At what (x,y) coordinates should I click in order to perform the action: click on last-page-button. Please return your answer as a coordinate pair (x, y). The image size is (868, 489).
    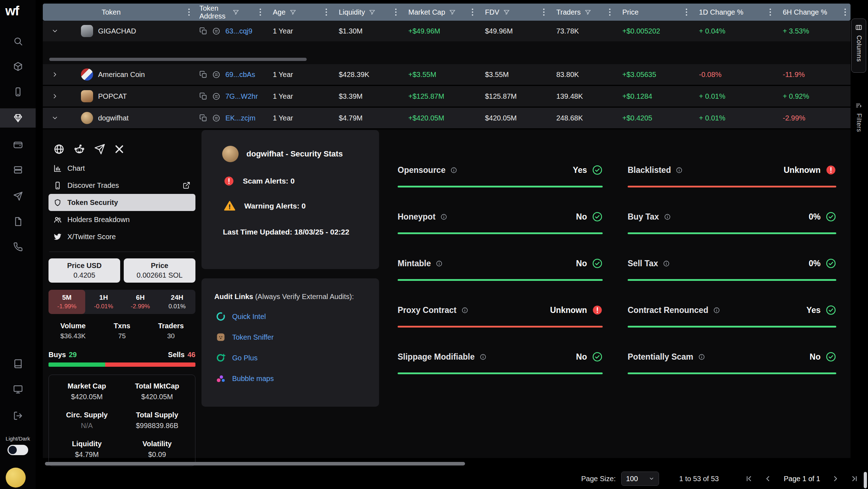
    Looking at the image, I should click on (854, 479).